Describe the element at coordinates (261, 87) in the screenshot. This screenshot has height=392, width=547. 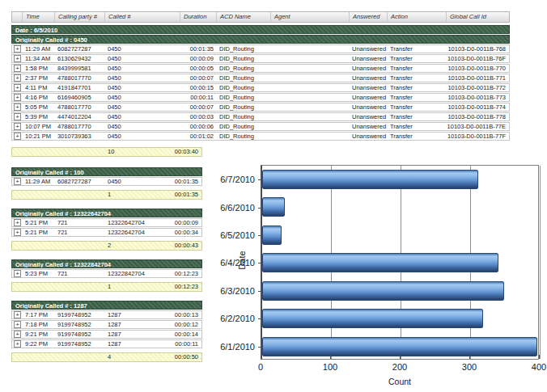
I see `table-row: +4:11 PM4191847701045000:00:15DID_Routin…` at that location.